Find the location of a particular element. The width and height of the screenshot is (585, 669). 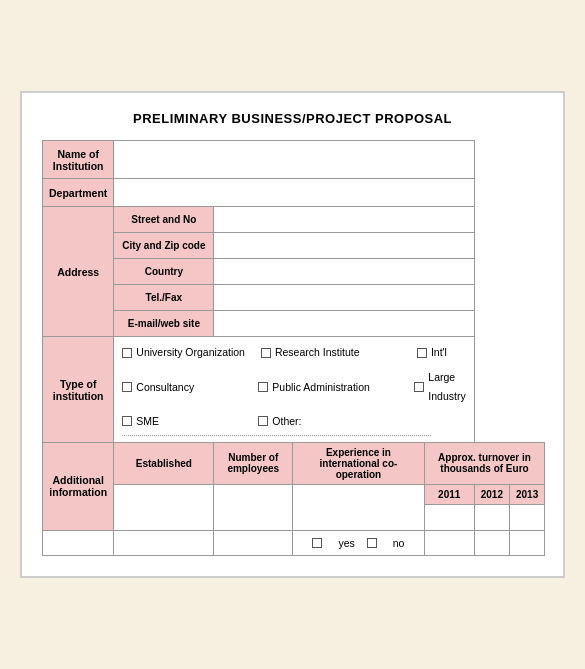

row-tel: Tel./Fax is located at coordinates (294, 298).